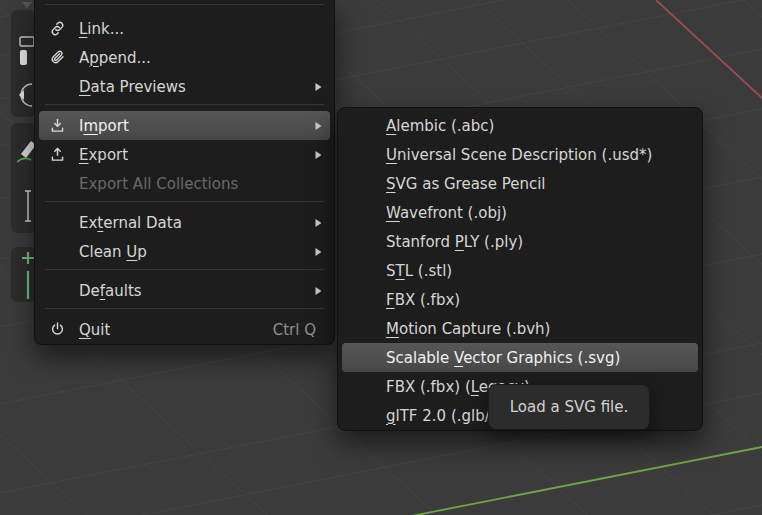 The width and height of the screenshot is (762, 515). What do you see at coordinates (130, 223) in the screenshot?
I see `menu-item-label: External Data` at bounding box center [130, 223].